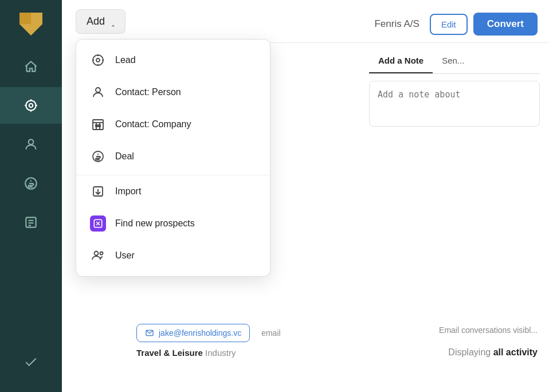 Image resolution: width=549 pixels, height=392 pixels. Describe the element at coordinates (113, 22) in the screenshot. I see `chevron-up-icon: ‸` at that location.